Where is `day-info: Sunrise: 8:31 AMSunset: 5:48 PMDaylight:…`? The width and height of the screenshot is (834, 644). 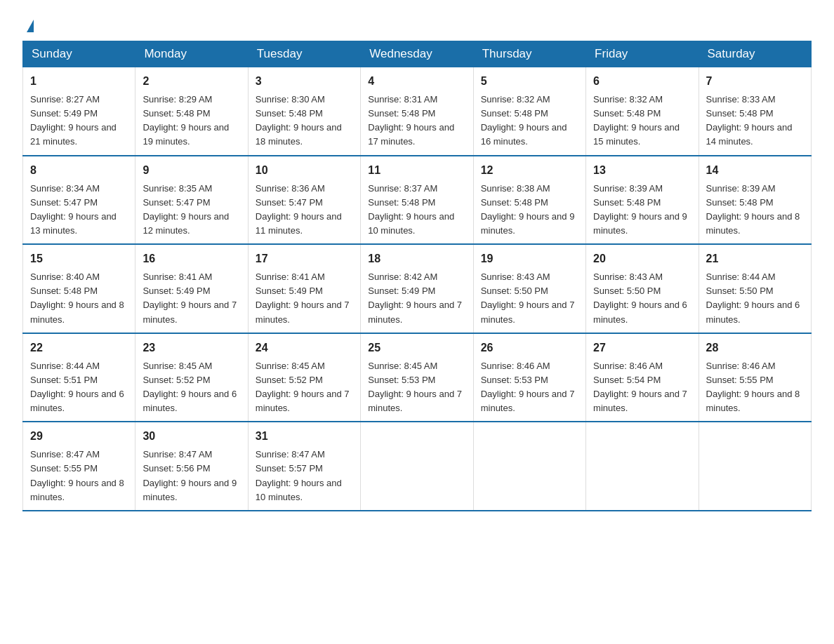
day-info: Sunrise: 8:31 AMSunset: 5:48 PMDaylight:… is located at coordinates (411, 121).